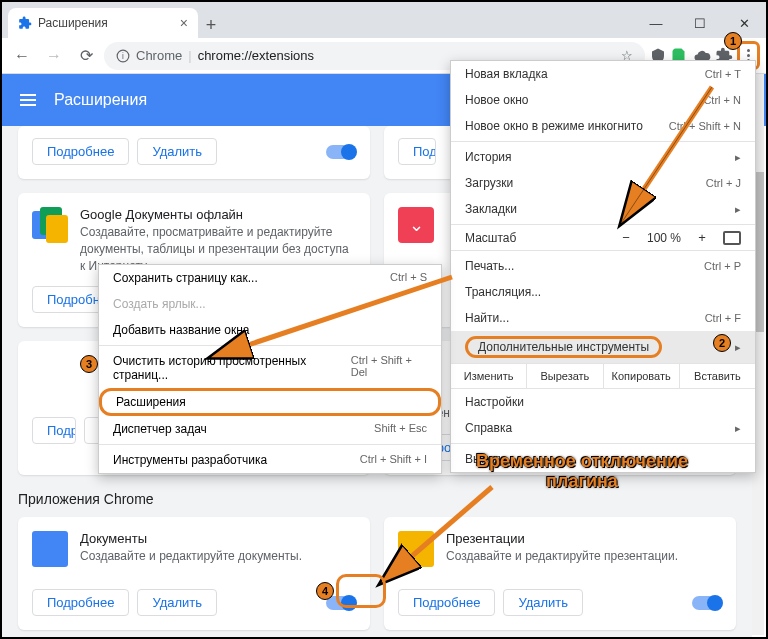 The height and width of the screenshot is (639, 768). I want to click on new-tab-button: +, so click(211, 25).